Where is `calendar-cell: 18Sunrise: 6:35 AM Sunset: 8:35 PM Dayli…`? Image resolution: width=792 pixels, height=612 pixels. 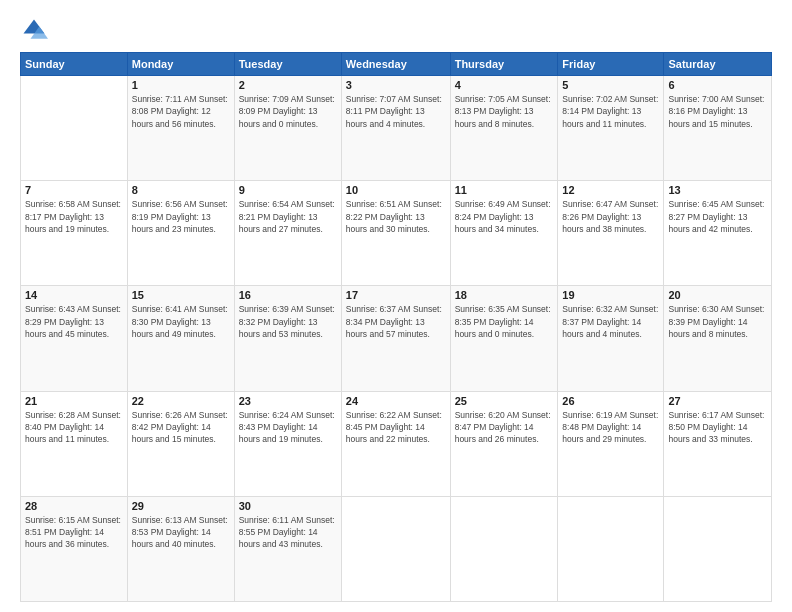
calendar-cell: 18Sunrise: 6:35 AM Sunset: 8:35 PM Dayli… is located at coordinates (504, 338).